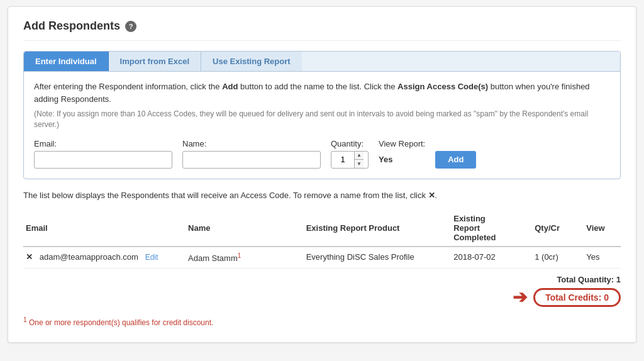  What do you see at coordinates (359, 156) in the screenshot?
I see `quantity-up-arrow: ▲` at bounding box center [359, 156].